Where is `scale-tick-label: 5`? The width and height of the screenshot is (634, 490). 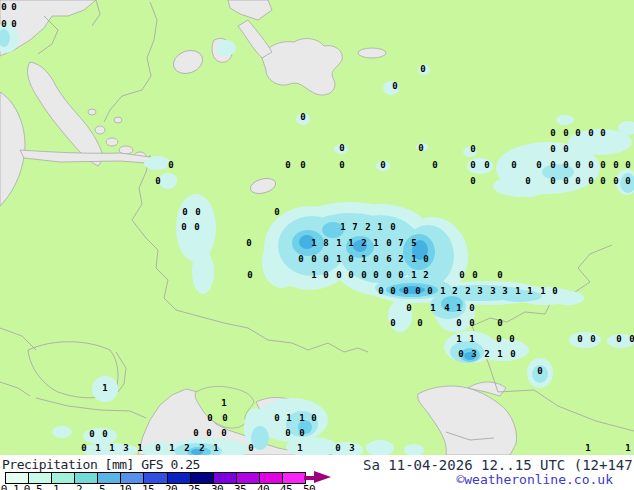
scale-tick-label: 5 is located at coordinates (102, 486).